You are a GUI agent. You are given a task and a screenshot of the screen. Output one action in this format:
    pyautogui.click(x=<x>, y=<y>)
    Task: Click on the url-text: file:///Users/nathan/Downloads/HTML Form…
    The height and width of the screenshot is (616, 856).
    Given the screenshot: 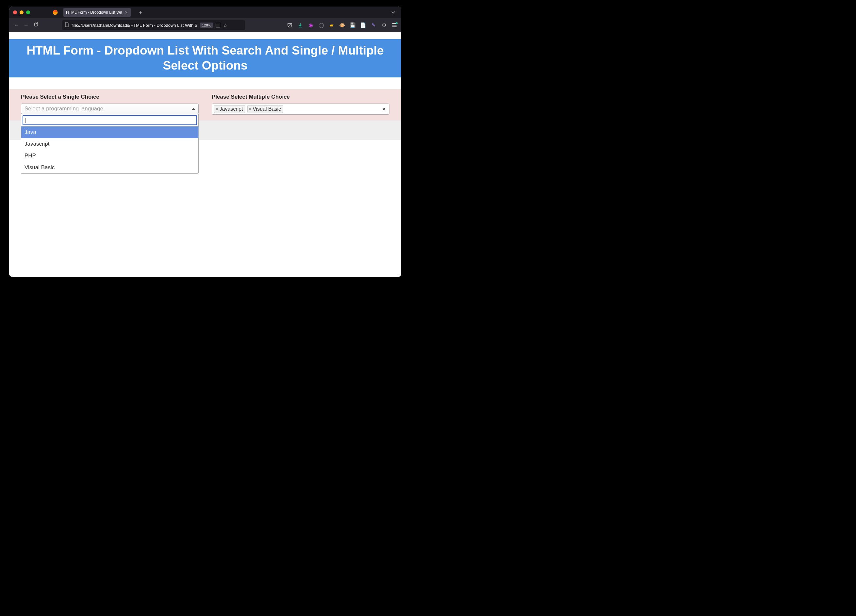 What is the action you would take?
    pyautogui.click(x=134, y=26)
    